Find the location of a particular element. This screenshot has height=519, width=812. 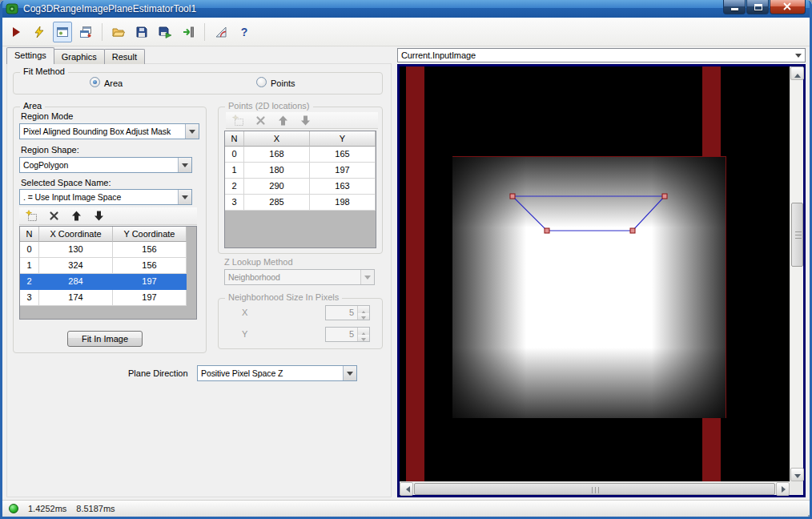

help-button: ? is located at coordinates (244, 32).